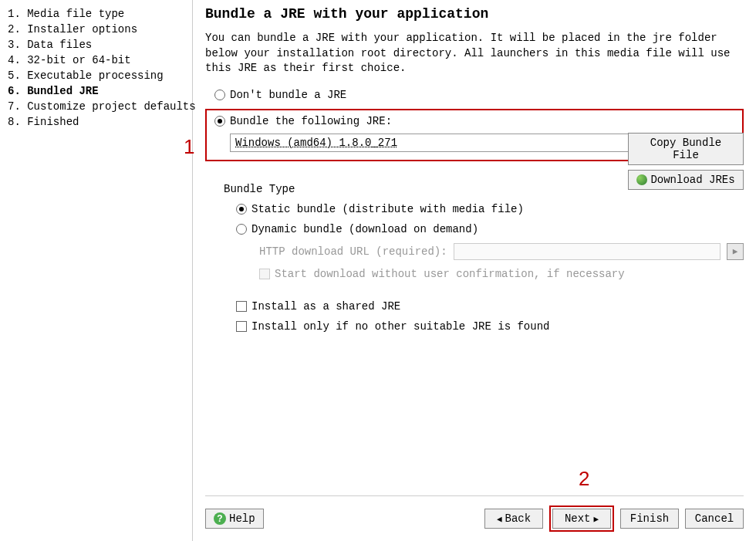  What do you see at coordinates (189, 147) in the screenshot?
I see `annotation-number-1: 1` at bounding box center [189, 147].